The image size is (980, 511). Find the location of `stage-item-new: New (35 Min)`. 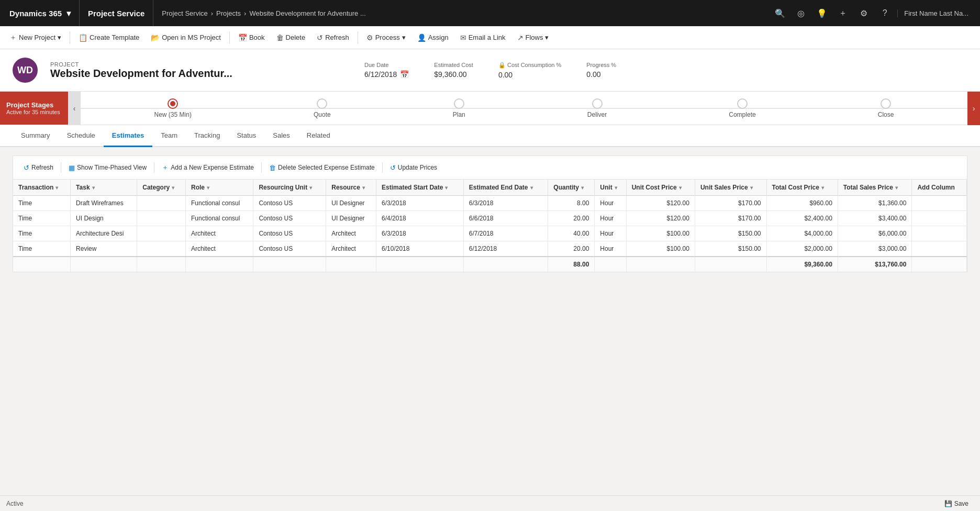

stage-item-new: New (35 Min) is located at coordinates (173, 108).